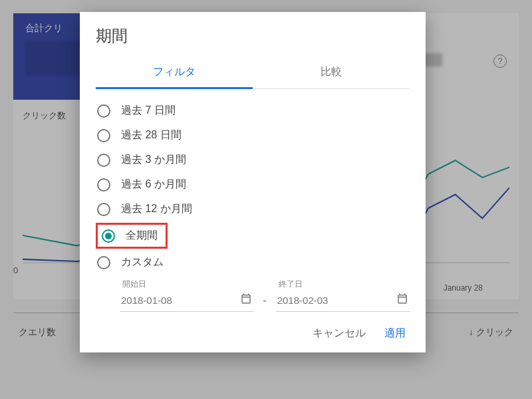 The height and width of the screenshot is (399, 532). What do you see at coordinates (265, 295) in the screenshot?
I see `custom-date-row: 開始日 2018-01-08 - 終了日 2018-02-03` at bounding box center [265, 295].